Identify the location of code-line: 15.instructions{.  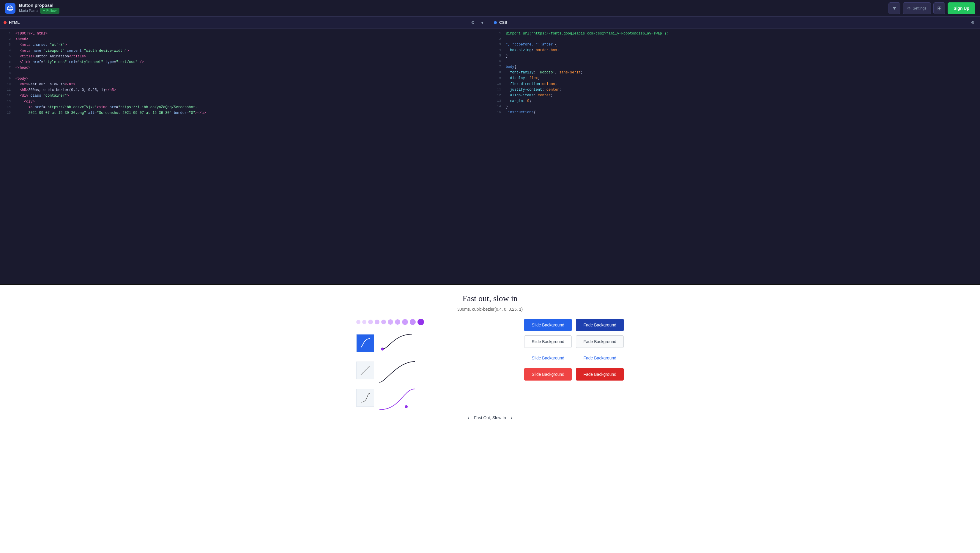
(735, 113).